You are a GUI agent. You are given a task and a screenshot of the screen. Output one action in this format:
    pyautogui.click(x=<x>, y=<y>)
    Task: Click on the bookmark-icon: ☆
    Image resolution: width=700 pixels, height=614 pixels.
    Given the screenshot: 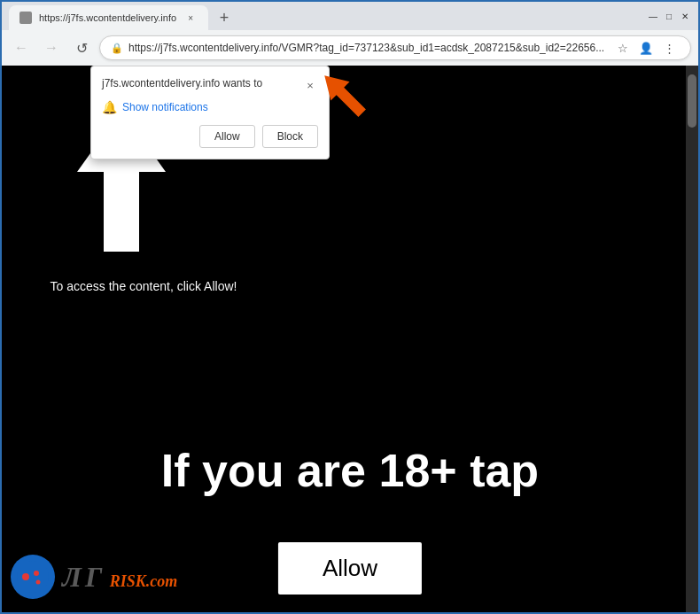 What is the action you would take?
    pyautogui.click(x=623, y=48)
    